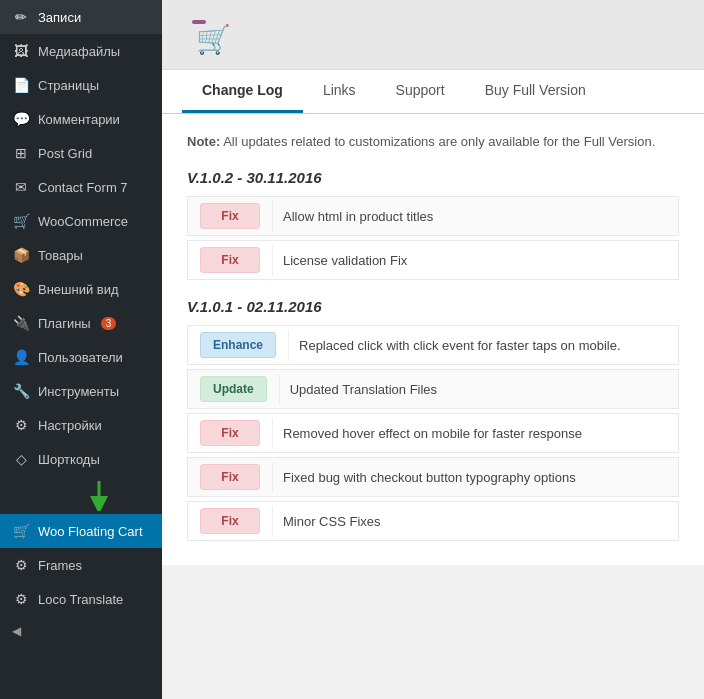 This screenshot has width=704, height=699. I want to click on changelog-desc: Allow html in product titles, so click(475, 216).